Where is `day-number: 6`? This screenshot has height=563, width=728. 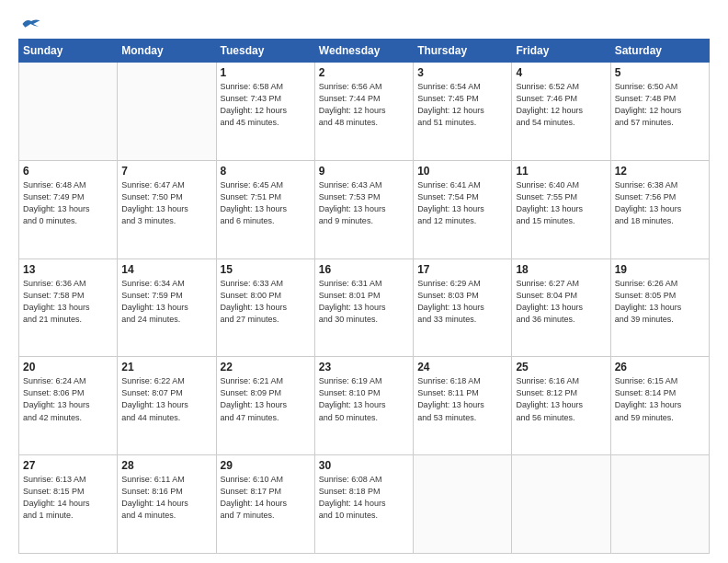
day-number: 6 is located at coordinates (68, 171).